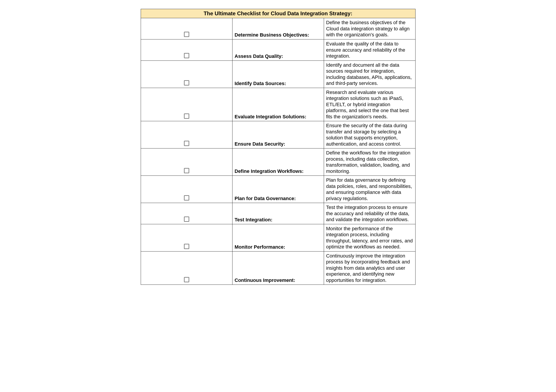 The width and height of the screenshot is (556, 392). I want to click on row-description: Continuously improve the integration pro…, so click(370, 268).